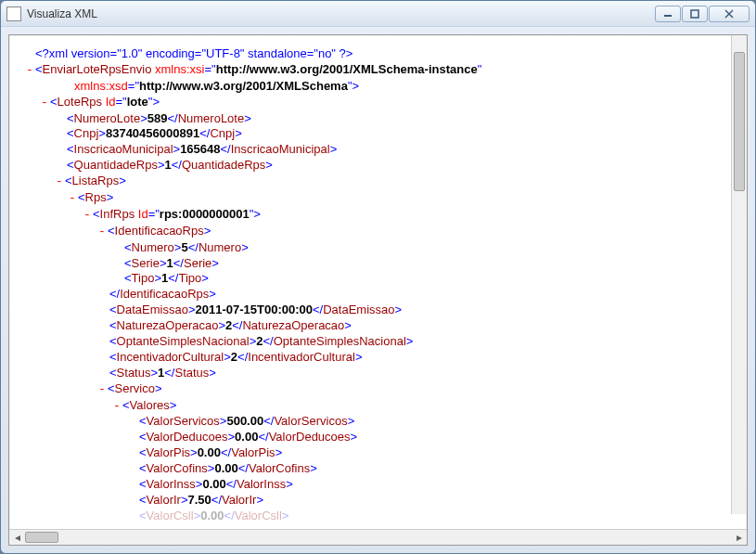 This screenshot has width=756, height=554. Describe the element at coordinates (213, 516) in the screenshot. I see `xml-valorcsll: <ValorCsll>0.00</ValorCsll>` at that location.